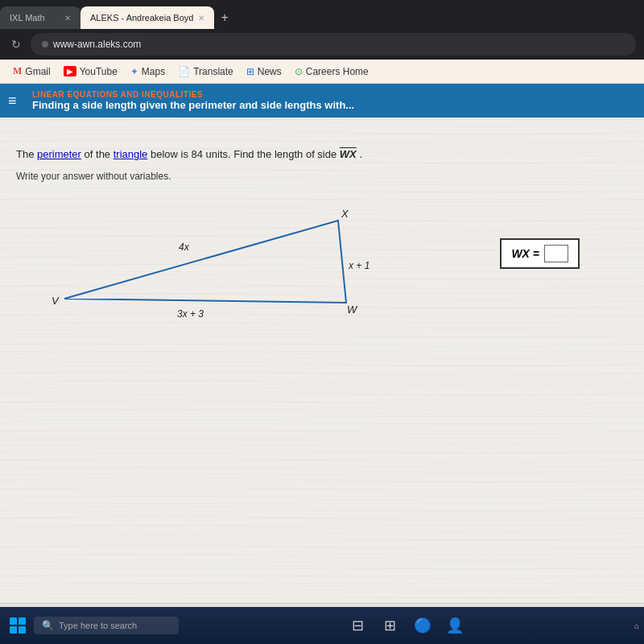 The width and height of the screenshot is (644, 644). What do you see at coordinates (184, 72) in the screenshot?
I see `translate-icon: 📄` at bounding box center [184, 72].